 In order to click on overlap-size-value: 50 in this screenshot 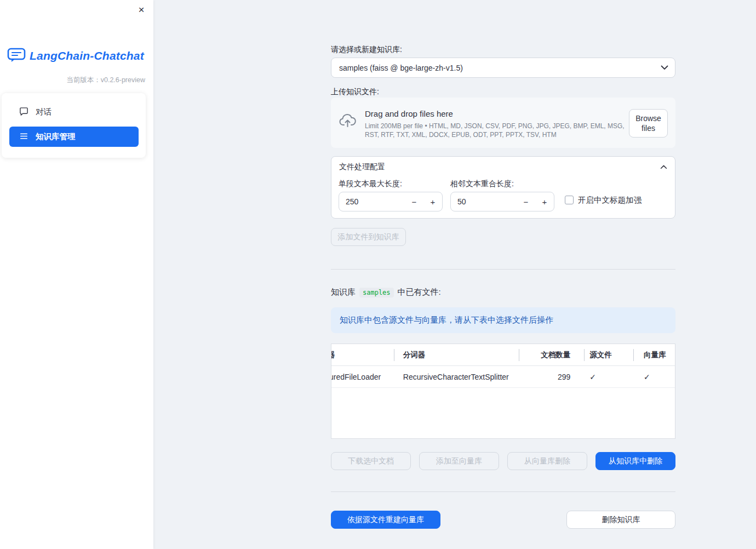, I will do `click(484, 202)`.